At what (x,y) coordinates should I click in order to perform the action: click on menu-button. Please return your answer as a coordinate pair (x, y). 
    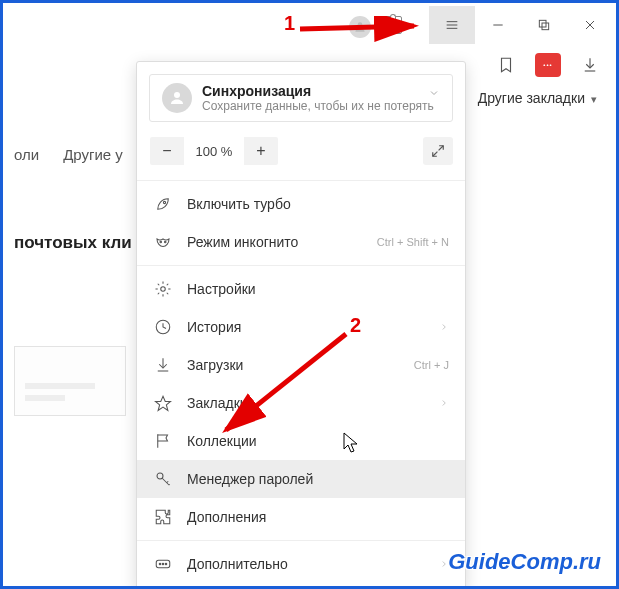
    Looking at the image, I should click on (452, 25).